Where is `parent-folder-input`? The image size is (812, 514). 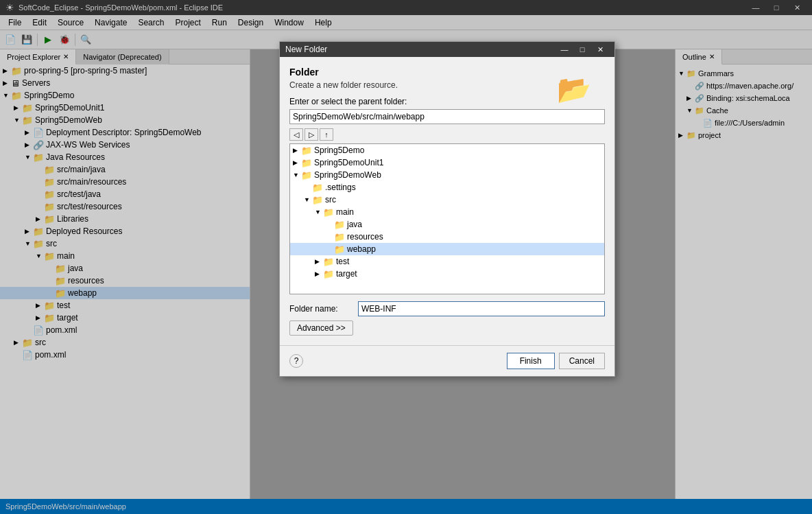 parent-folder-input is located at coordinates (447, 117).